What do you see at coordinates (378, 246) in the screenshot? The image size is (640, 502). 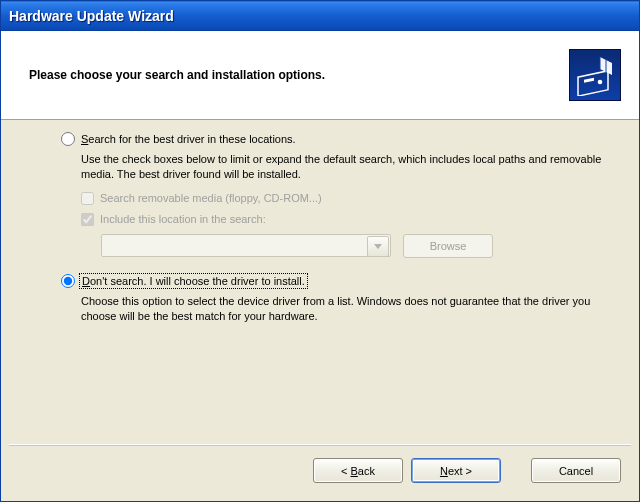 I see `combobox-dropdown-button` at bounding box center [378, 246].